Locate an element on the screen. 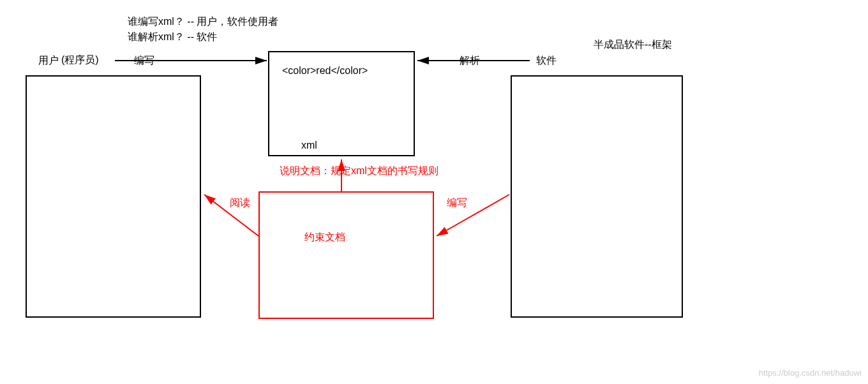 This screenshot has height=384, width=868. constraint-box: 约束文档 is located at coordinates (346, 255).